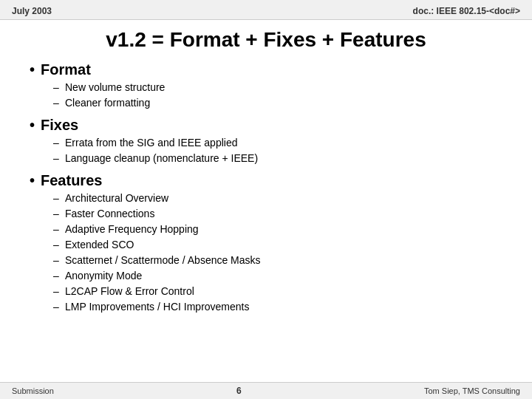 The width and height of the screenshot is (532, 399). I want to click on features-sub7: L2CAP Flow & Error Control, so click(130, 291).